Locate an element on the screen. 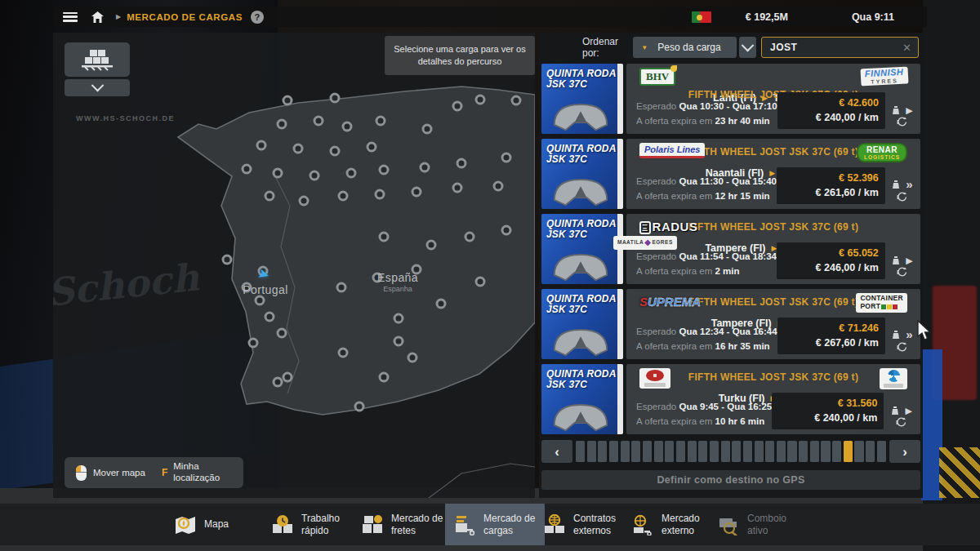  collapse-button is located at coordinates (97, 88).